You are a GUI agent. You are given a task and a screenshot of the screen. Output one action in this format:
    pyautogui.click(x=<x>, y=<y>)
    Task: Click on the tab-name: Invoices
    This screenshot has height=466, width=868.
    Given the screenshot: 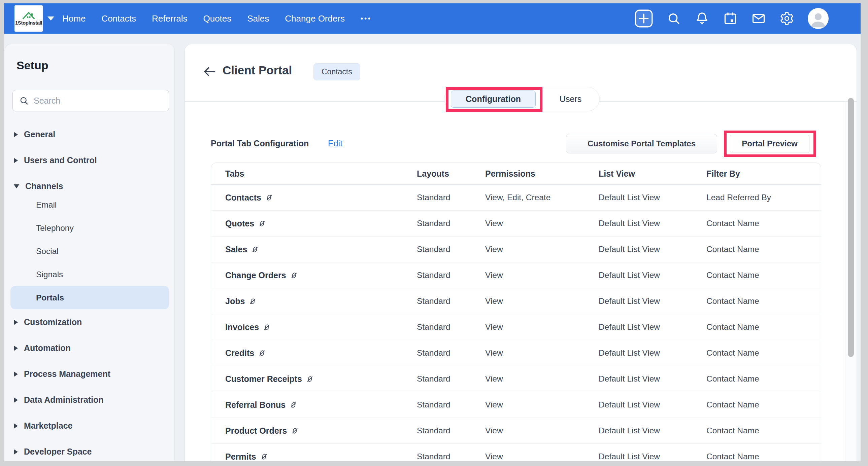 What is the action you would take?
    pyautogui.click(x=242, y=327)
    